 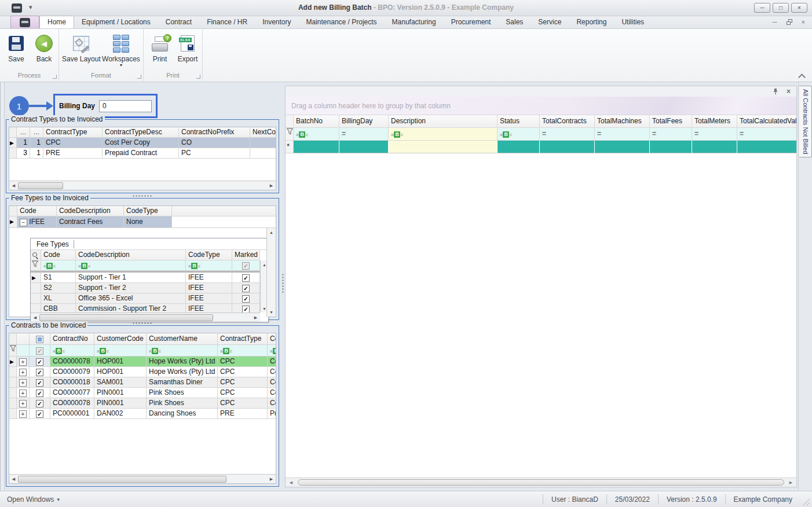 I want to click on print-dialog-launcher, so click(x=198, y=76).